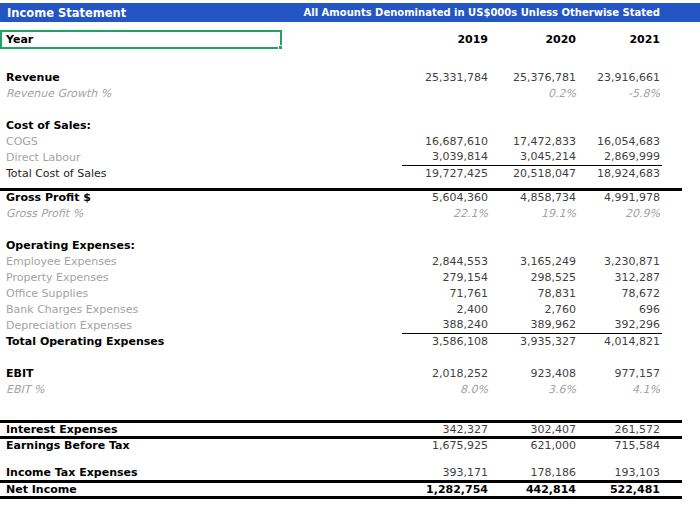 The image size is (700, 512). I want to click on cell-value-2021: 312,287, so click(620, 277).